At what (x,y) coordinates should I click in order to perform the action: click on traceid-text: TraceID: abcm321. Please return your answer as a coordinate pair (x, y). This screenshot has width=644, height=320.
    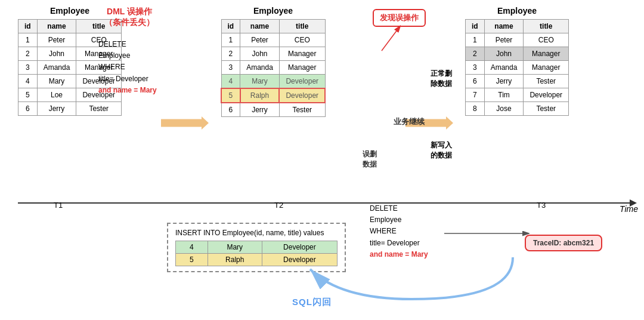
    Looking at the image, I should click on (564, 243).